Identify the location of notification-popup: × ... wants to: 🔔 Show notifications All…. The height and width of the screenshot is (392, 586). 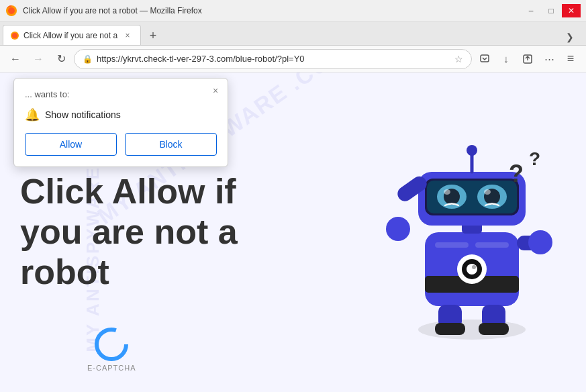
(121, 122).